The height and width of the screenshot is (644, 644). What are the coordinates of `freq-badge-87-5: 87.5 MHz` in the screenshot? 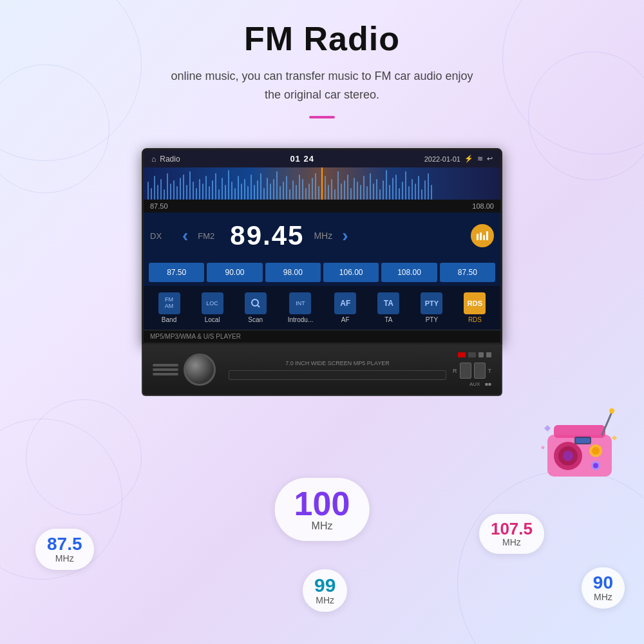 It's located at (64, 549).